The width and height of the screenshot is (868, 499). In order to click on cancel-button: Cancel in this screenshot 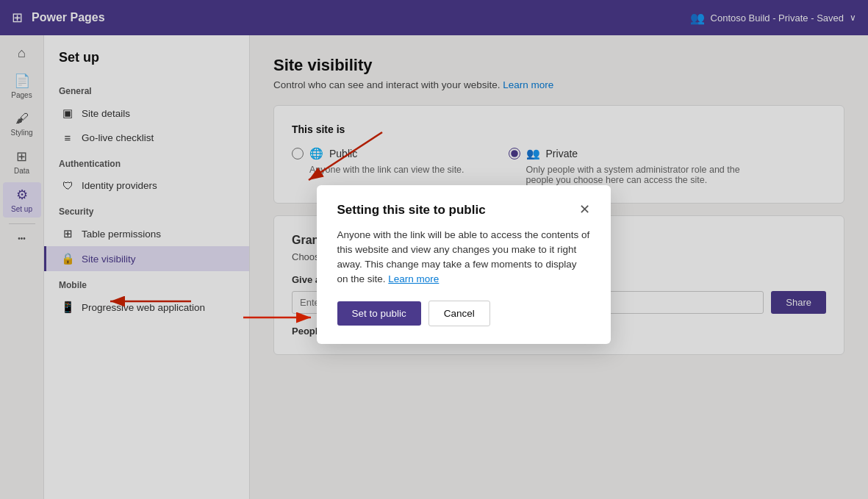, I will do `click(459, 313)`.